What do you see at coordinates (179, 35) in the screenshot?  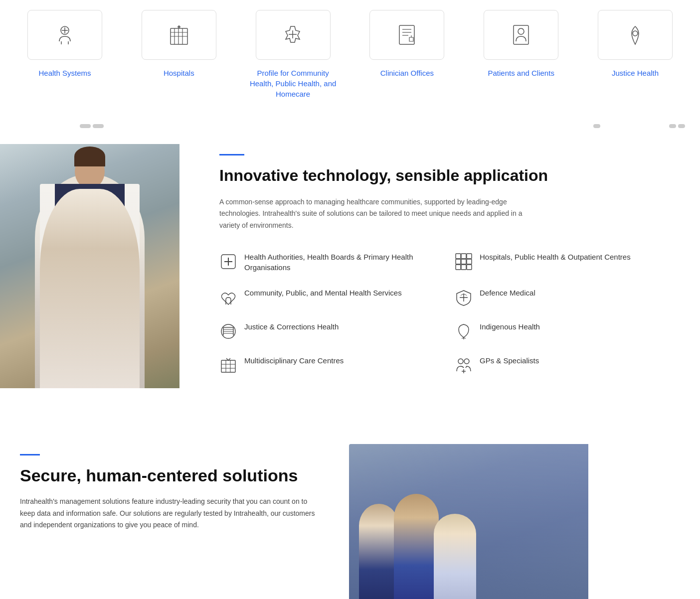 I see `hospitals-icon-box` at bounding box center [179, 35].